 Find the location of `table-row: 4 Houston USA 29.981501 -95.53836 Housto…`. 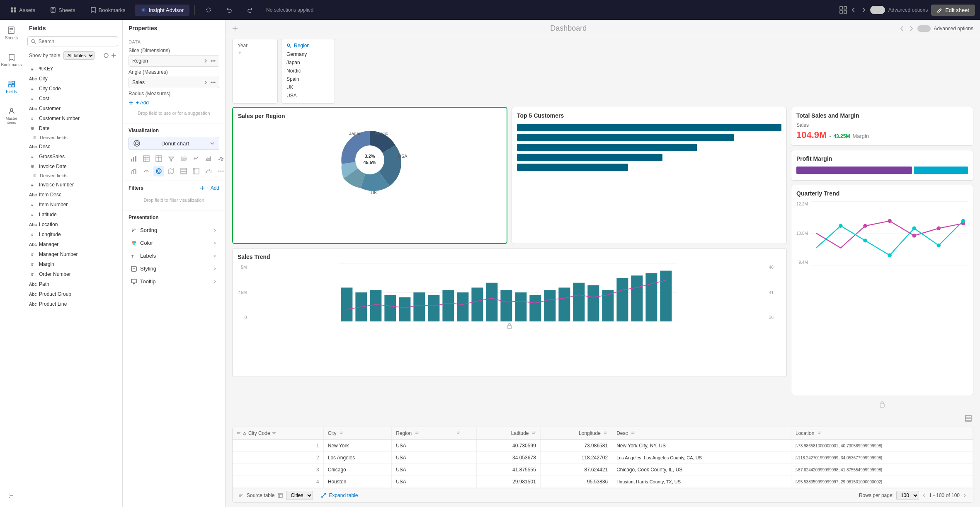

table-row: 4 Houston USA 29.981501 -95.53836 Housto… is located at coordinates (603, 482).